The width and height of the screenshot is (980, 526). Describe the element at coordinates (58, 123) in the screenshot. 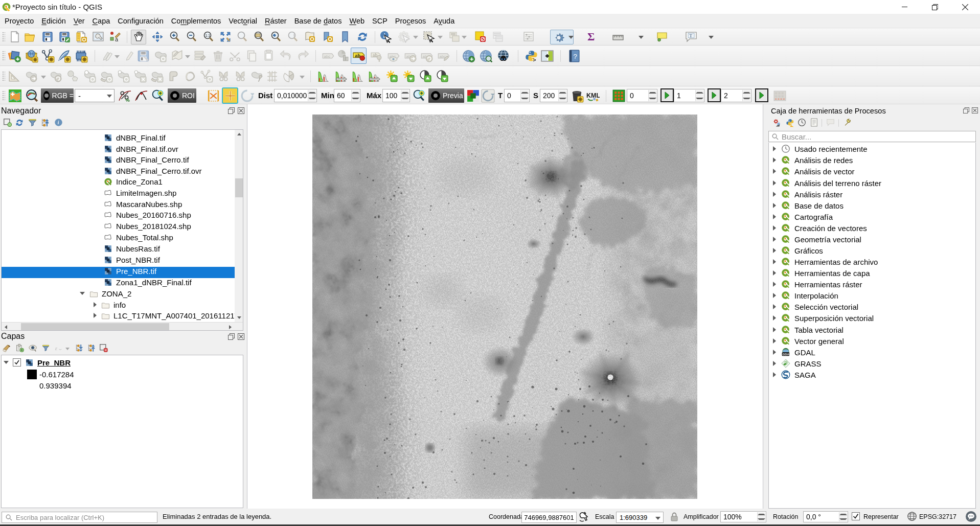

I see `svg-text: i` at that location.